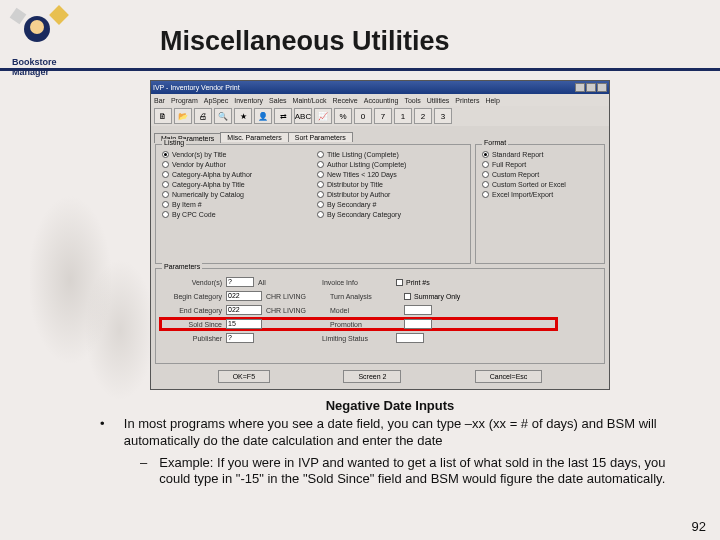 This screenshot has width=720, height=540. What do you see at coordinates (358, 324) in the screenshot?
I see `highlight-sold-since-row: Sold Since 15 Promotion` at bounding box center [358, 324].